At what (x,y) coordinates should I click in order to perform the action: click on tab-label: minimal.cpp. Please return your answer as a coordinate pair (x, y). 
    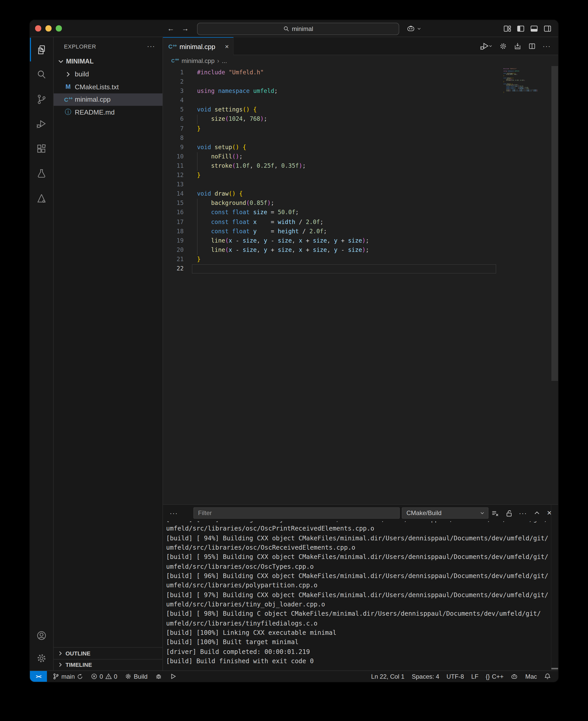
    Looking at the image, I should click on (197, 46).